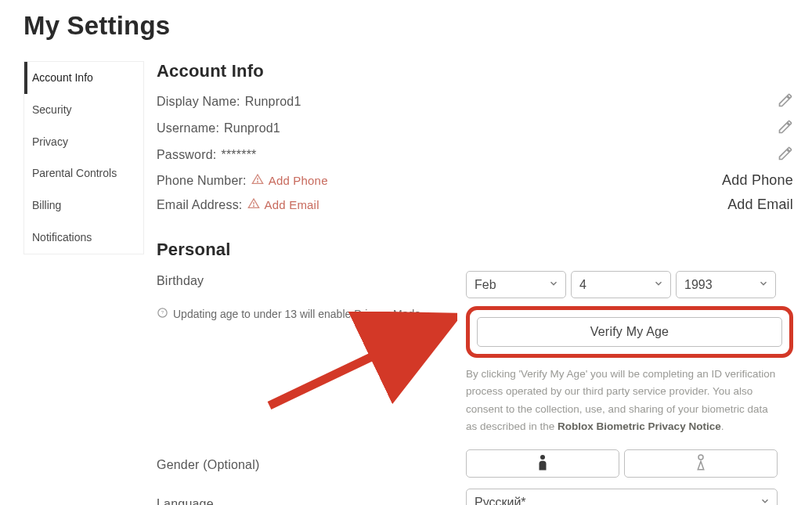 The image size is (812, 505). What do you see at coordinates (485, 285) in the screenshot?
I see `birthday-month-value: Feb` at bounding box center [485, 285].